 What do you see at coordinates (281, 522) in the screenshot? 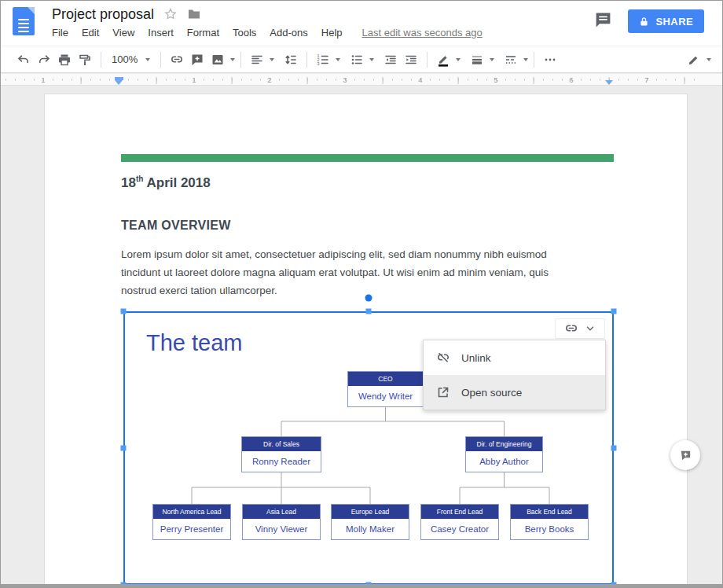
I see `org-node-asia: Asia Lead Vinny Viewer` at bounding box center [281, 522].